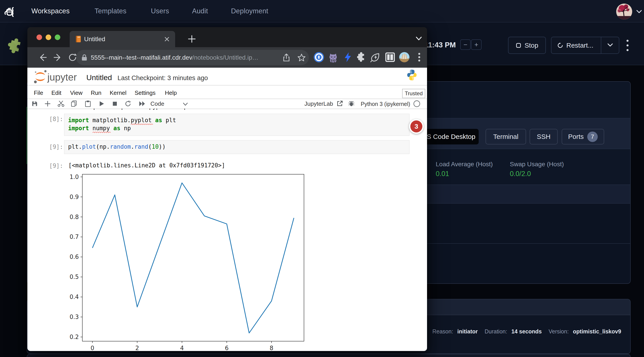 This screenshot has height=357, width=644. Describe the element at coordinates (146, 166) in the screenshot. I see `output9-text: [<matplotlib.lines.Line2D at 0x7fd03f191…` at that location.